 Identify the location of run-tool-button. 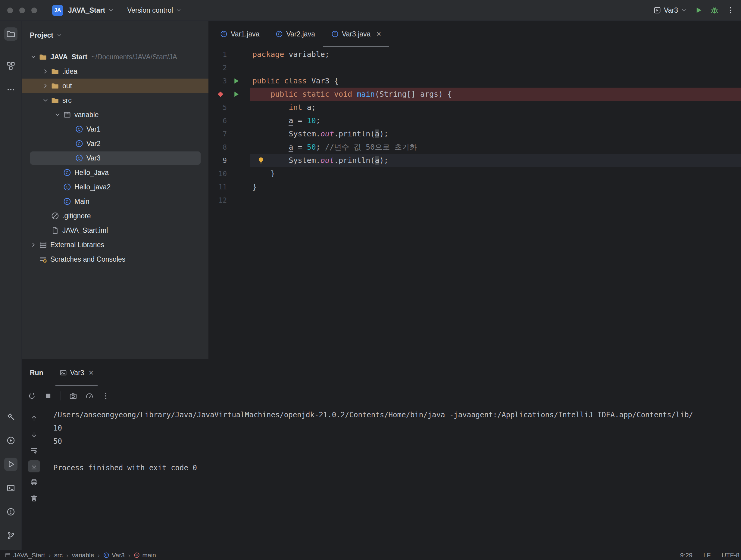
(11, 464).